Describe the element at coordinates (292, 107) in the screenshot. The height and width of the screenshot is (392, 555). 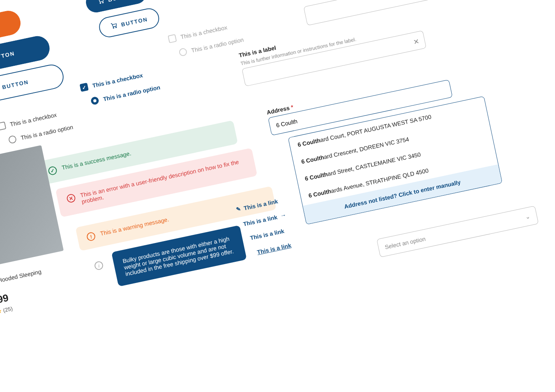
I see `required-indicator: *` at that location.